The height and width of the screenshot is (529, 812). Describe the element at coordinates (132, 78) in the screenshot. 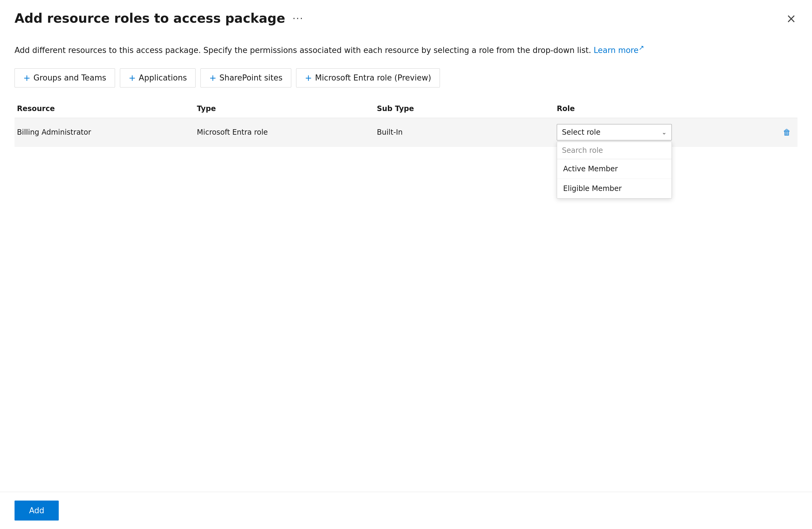

I see `plus-icon-applications: +` at that location.